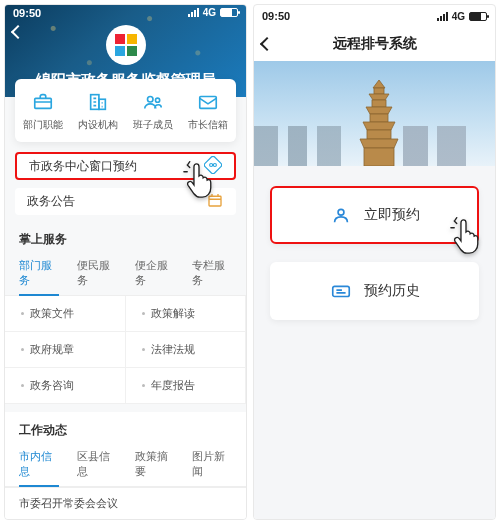 This screenshot has height=524, width=500. Describe the element at coordinates (126, 274) in the screenshot. I see `palm-tabs: 部门服务 便民服务 便企服务 专栏服务` at that location.